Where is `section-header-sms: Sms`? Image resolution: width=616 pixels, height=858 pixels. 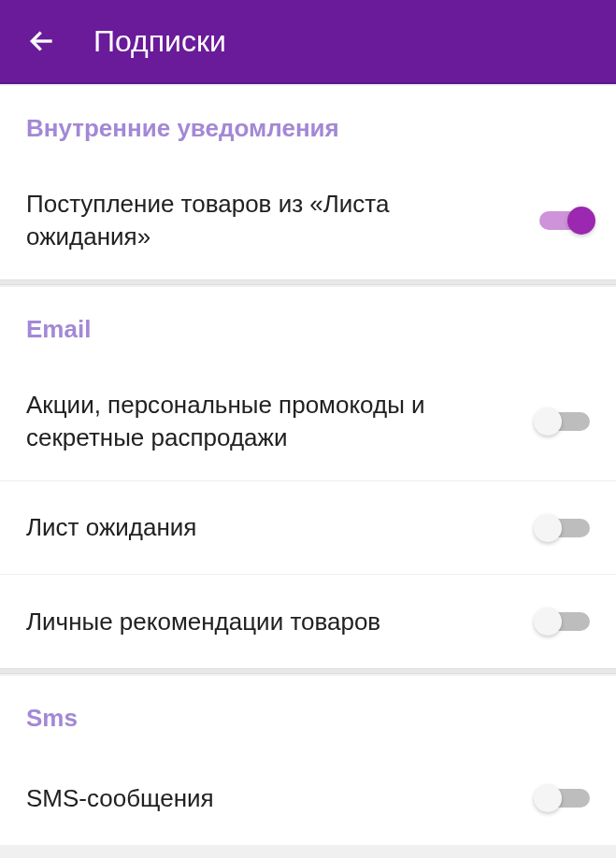
section-header-sms: Sms is located at coordinates (308, 714).